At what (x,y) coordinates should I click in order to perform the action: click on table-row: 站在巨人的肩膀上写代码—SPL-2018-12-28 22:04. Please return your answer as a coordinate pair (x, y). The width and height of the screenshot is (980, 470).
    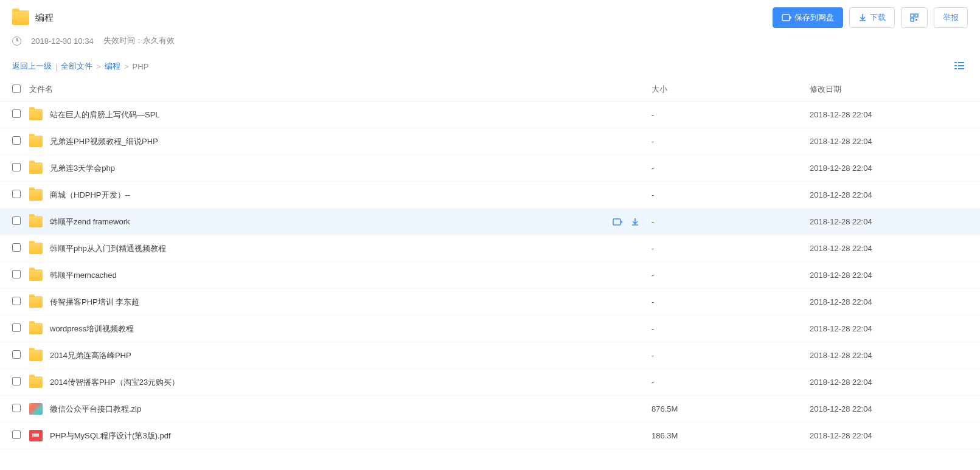
    Looking at the image, I should click on (490, 115).